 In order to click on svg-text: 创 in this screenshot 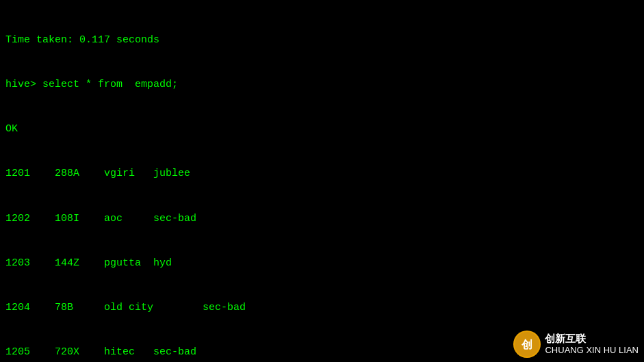, I will do `click(527, 345)`.